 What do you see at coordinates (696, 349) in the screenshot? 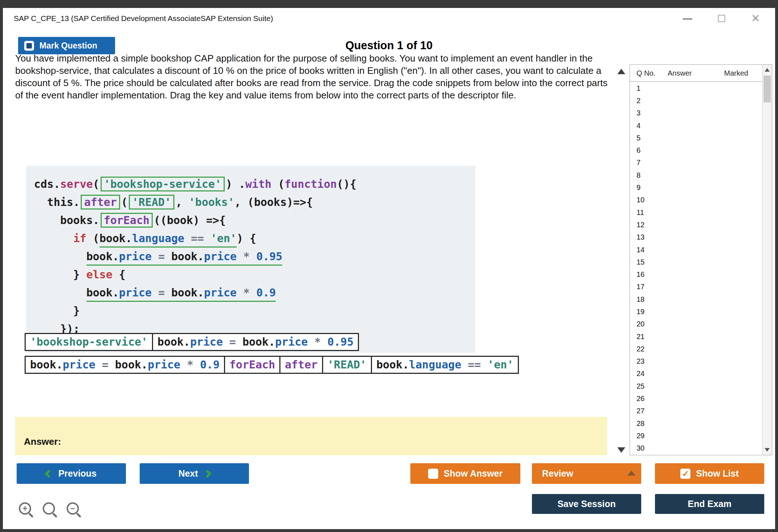
I see `question-list-row: 22` at bounding box center [696, 349].